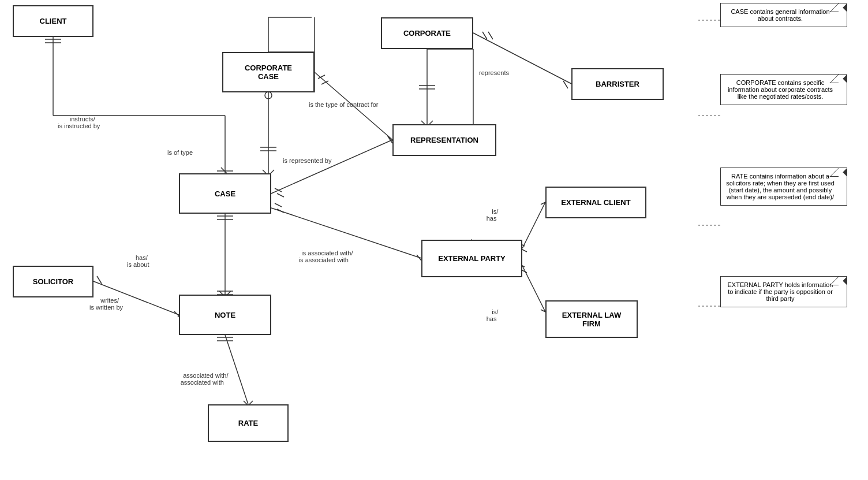 The width and height of the screenshot is (868, 480). Describe the element at coordinates (784, 90) in the screenshot. I see `note-corporate: CORPORATE contains specific information …` at that location.